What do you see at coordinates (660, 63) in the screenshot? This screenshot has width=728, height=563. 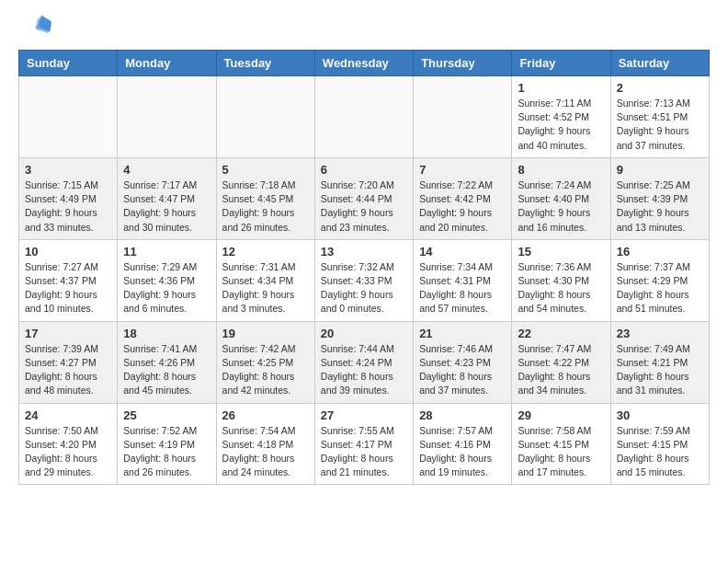 I see `weekday-header: Saturday` at bounding box center [660, 63].